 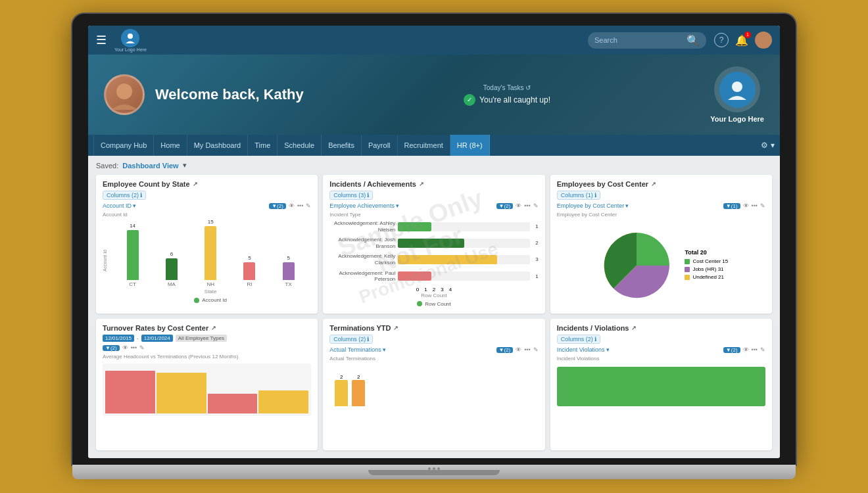 What do you see at coordinates (505, 206) in the screenshot?
I see `incidents-filter-badge: ▼(2)` at bounding box center [505, 206].